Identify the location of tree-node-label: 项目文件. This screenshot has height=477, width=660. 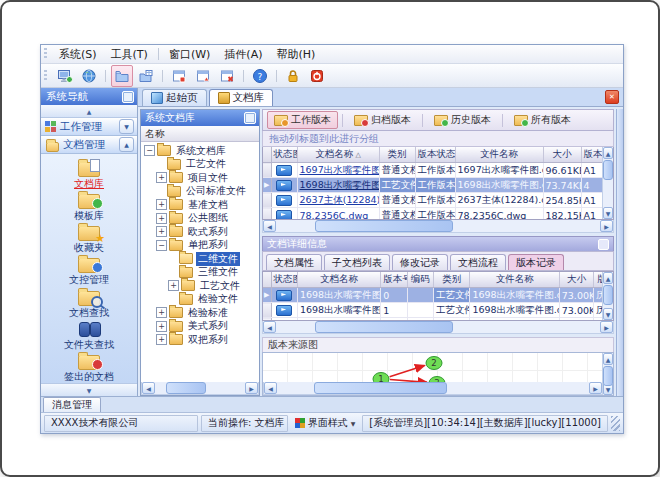
(208, 178).